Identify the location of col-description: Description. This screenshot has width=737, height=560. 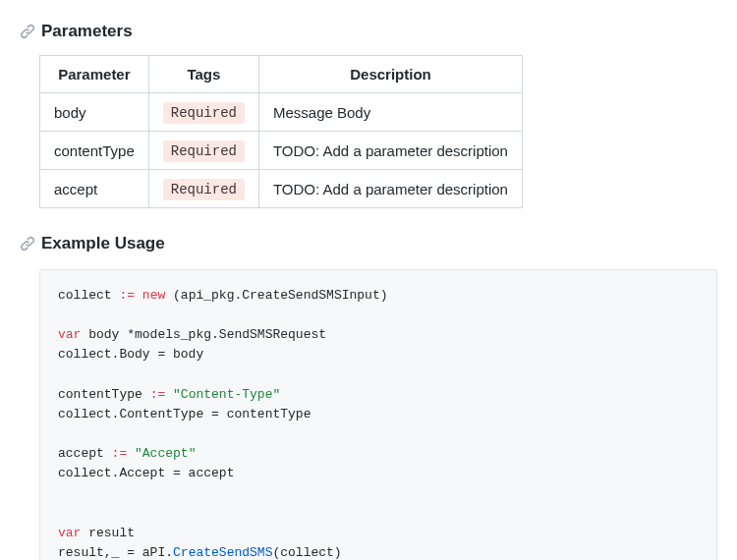
(390, 75).